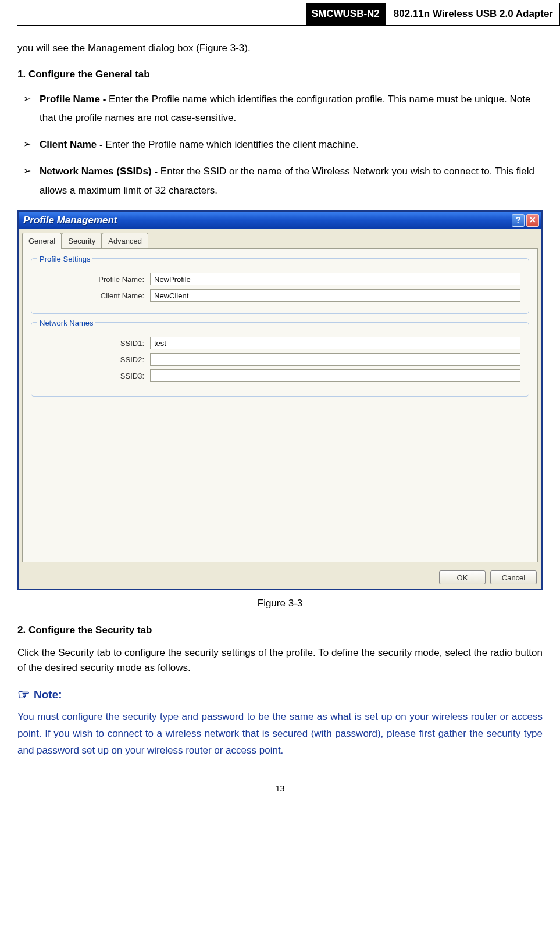 The image size is (560, 946). I want to click on client-name-input, so click(335, 295).